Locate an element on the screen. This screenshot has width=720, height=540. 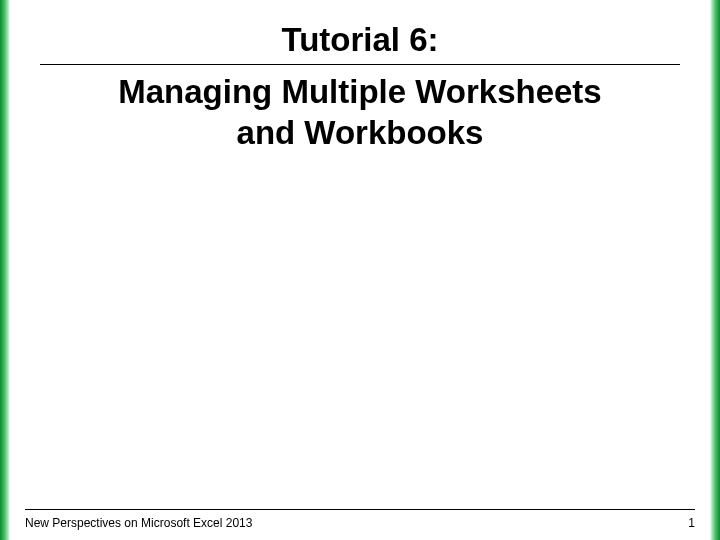
title-line-2: Managing Multiple Worksheets is located at coordinates (360, 92).